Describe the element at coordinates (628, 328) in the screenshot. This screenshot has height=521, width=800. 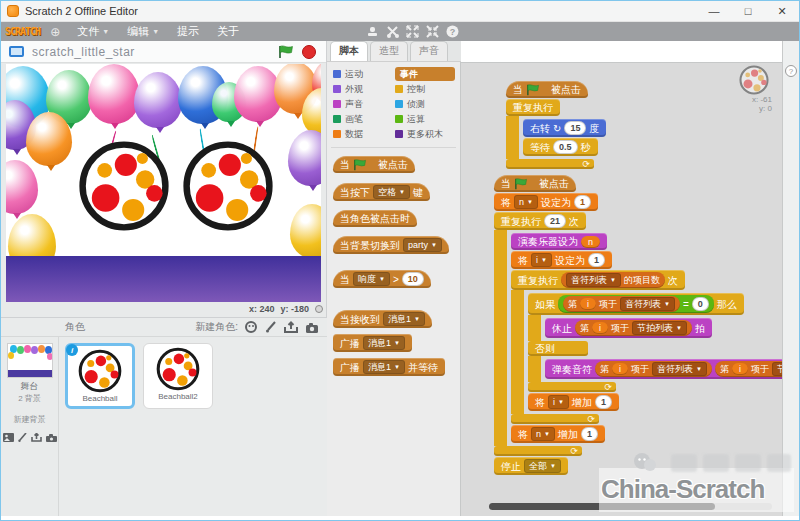
I see `rest-beats-block: 休止 第i项于 节拍列表▼ 拍` at that location.